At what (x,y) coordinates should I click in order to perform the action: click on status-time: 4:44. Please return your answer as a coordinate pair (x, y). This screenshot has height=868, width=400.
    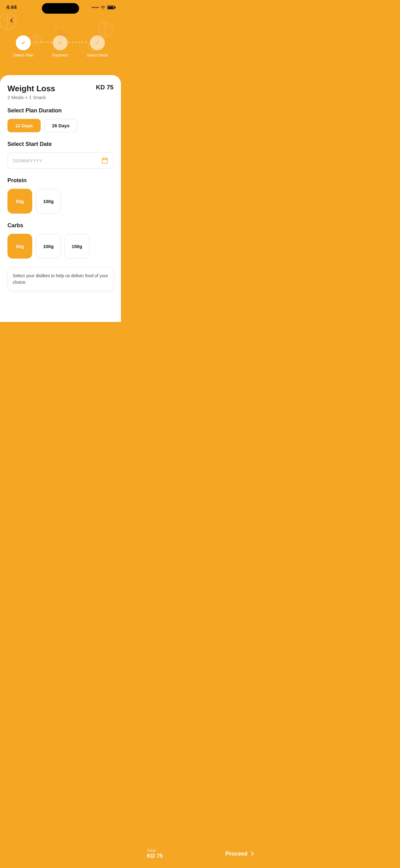
    Looking at the image, I should click on (11, 7).